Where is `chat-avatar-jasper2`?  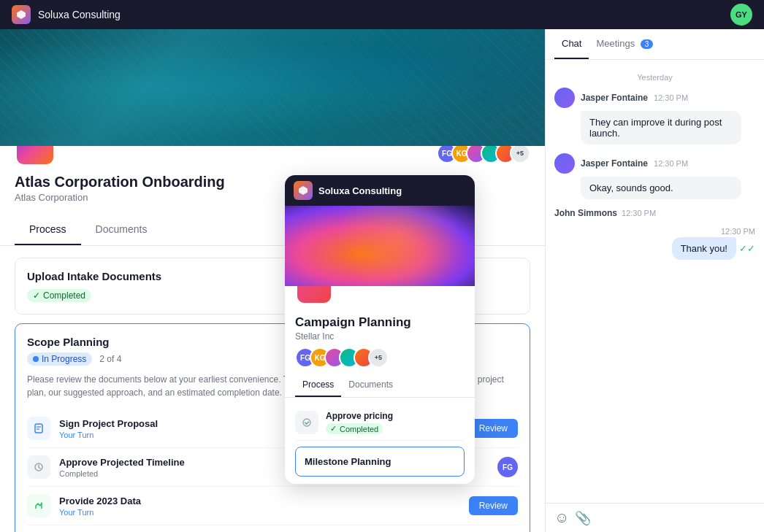
chat-avatar-jasper2 is located at coordinates (565, 163).